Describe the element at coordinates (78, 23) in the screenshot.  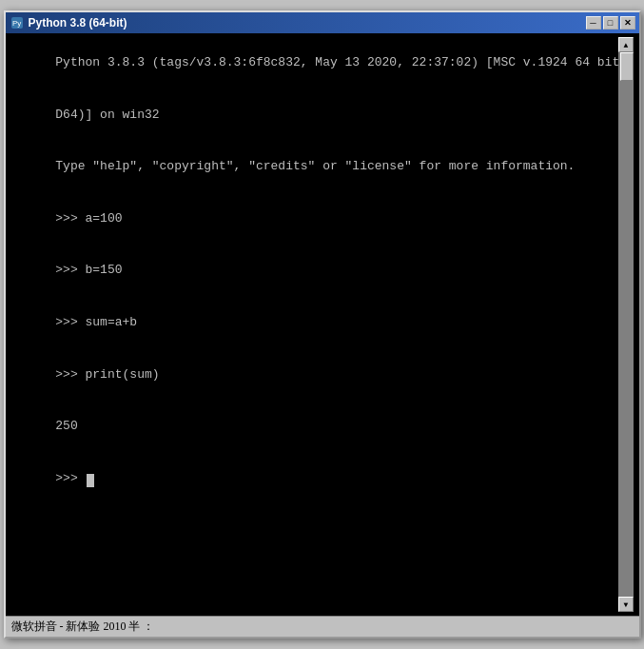
I see `window-title: Python 3.8 (64-bit)` at that location.